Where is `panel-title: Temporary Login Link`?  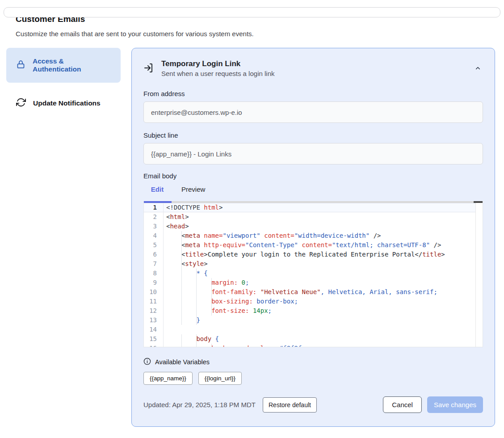
panel-title: Temporary Login Link is located at coordinates (218, 63).